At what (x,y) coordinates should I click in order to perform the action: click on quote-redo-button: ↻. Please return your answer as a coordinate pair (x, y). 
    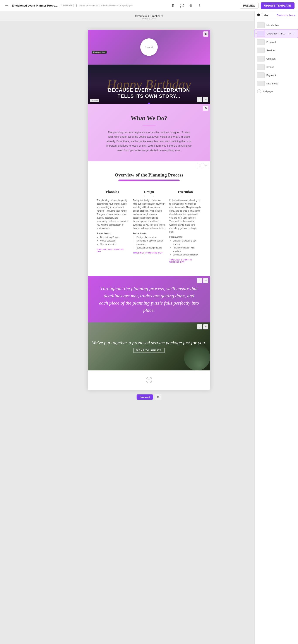
    Looking at the image, I should click on (206, 280).